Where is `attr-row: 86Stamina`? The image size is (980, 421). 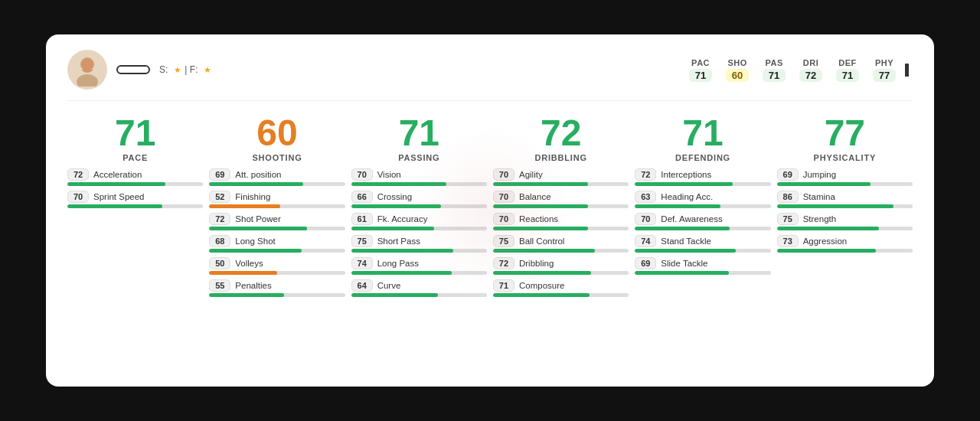 attr-row: 86Stamina is located at coordinates (845, 199).